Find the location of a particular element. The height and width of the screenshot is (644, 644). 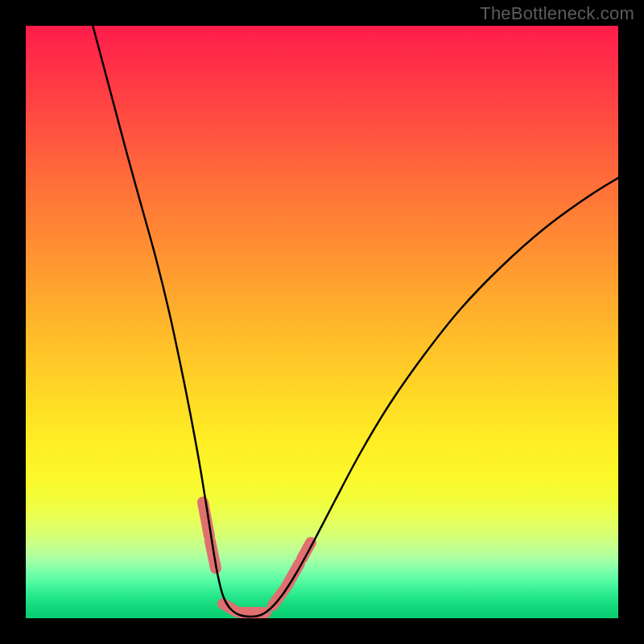

watermark-text: TheBottleneck.com is located at coordinates (557, 14).